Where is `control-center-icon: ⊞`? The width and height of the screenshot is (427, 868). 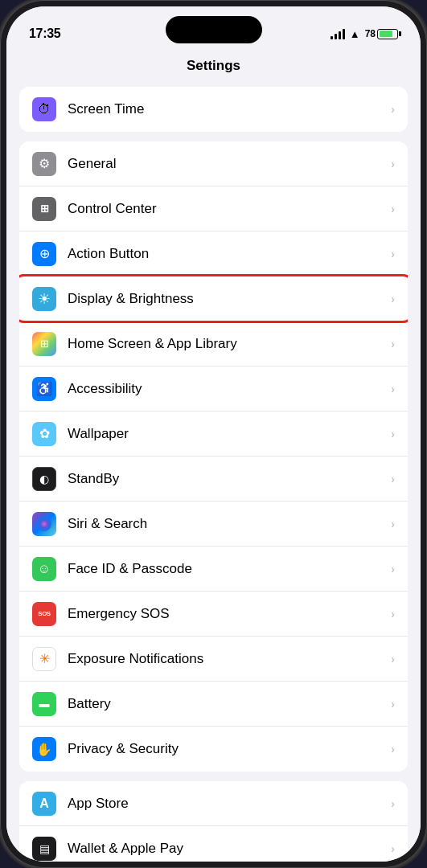 control-center-icon: ⊞ is located at coordinates (44, 209).